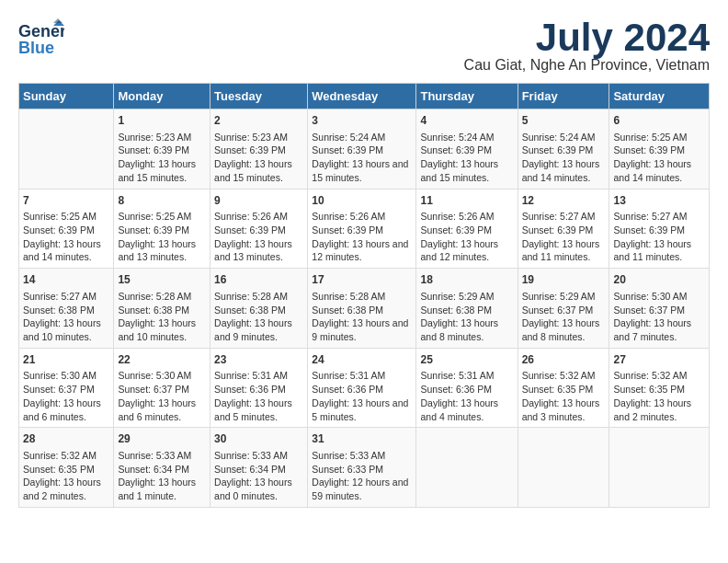  What do you see at coordinates (162, 280) in the screenshot?
I see `day-number: 15` at bounding box center [162, 280].